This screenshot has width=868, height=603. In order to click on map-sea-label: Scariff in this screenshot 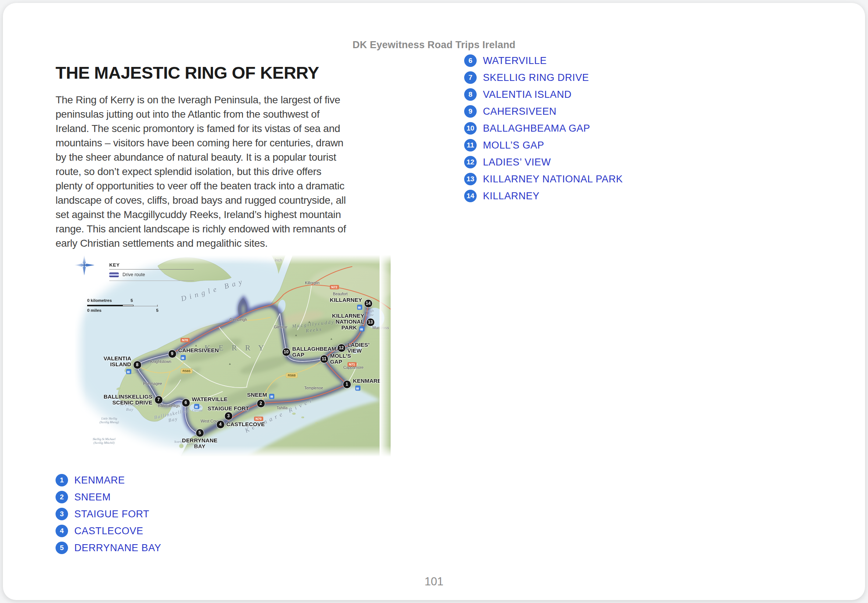, I will do `click(178, 442)`.